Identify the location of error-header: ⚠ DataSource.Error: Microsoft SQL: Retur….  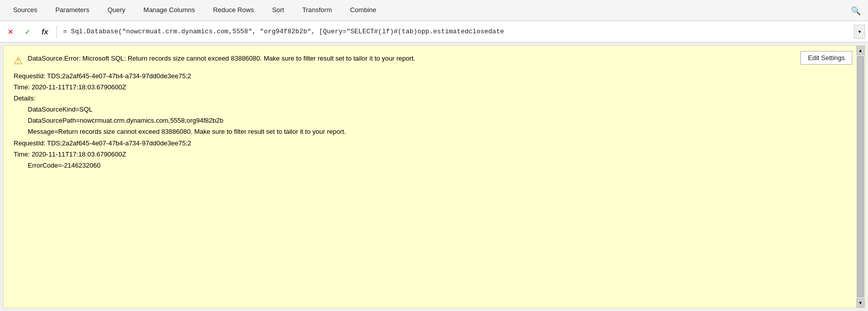
(434, 61).